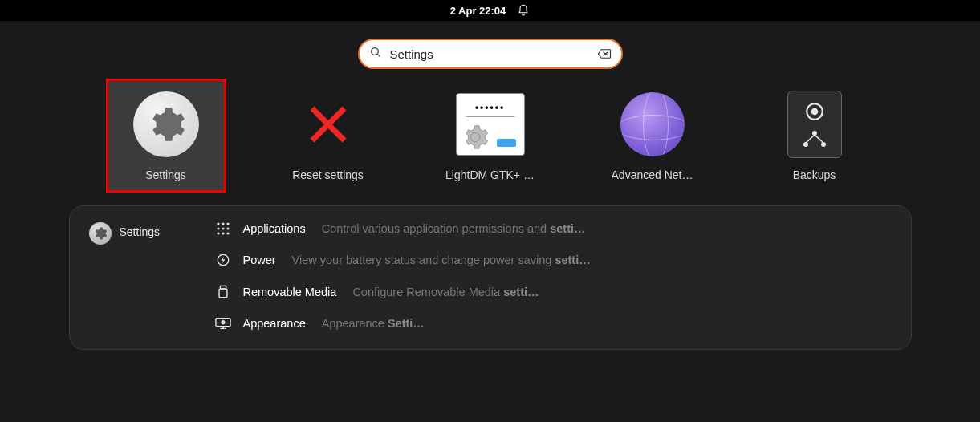 Image resolution: width=980 pixels, height=422 pixels. What do you see at coordinates (604, 54) in the screenshot?
I see `clear-search-icon` at bounding box center [604, 54].